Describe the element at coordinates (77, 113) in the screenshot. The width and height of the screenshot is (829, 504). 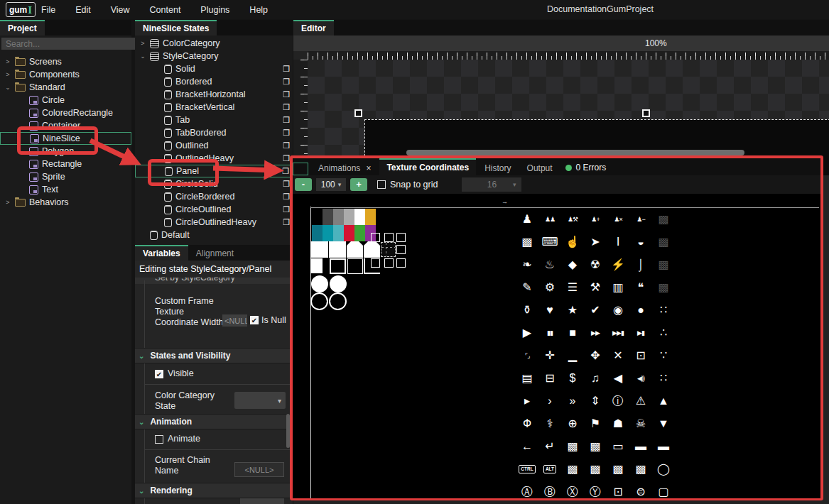
I see `tree-item-label: ColoredRectangle` at that location.